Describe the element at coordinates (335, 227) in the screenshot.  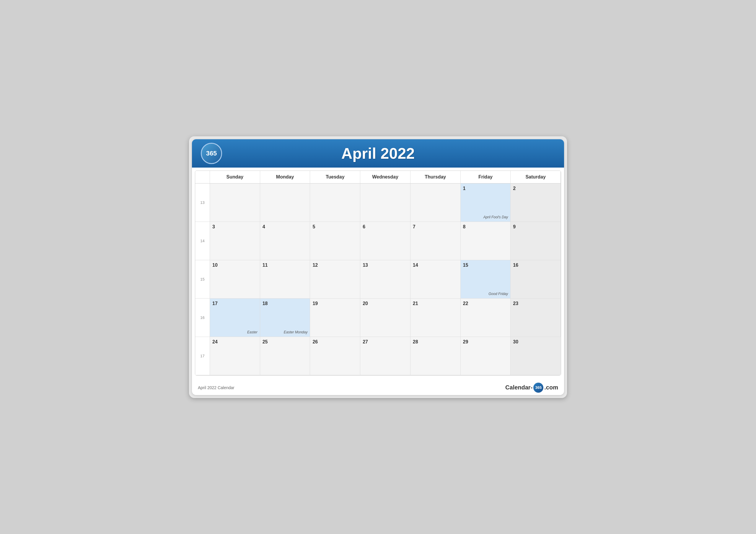
I see `day-number: 5` at that location.